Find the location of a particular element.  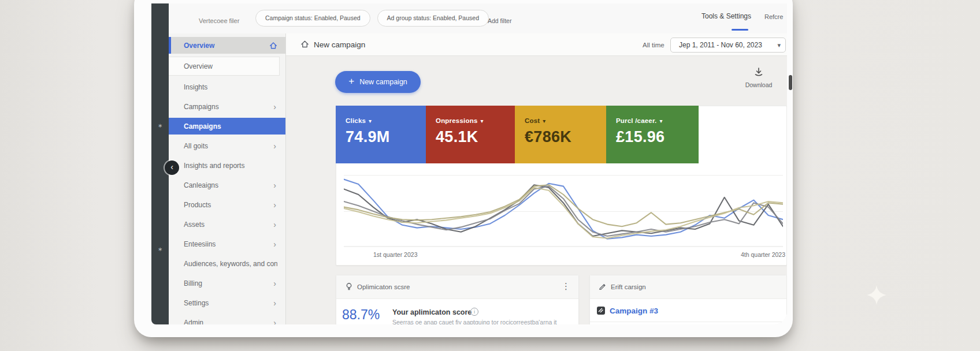

metric-value: 45.1K is located at coordinates (475, 137).